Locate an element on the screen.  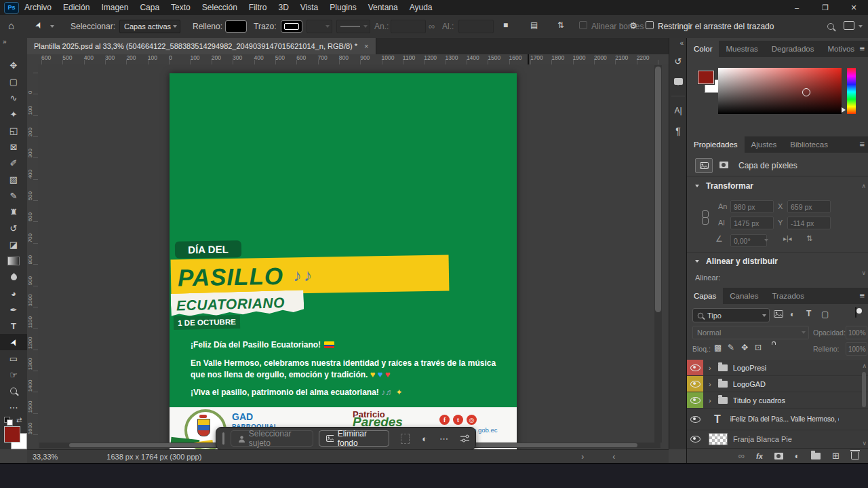
layer-row-logopresi: › LogoPresi is located at coordinates (777, 368).